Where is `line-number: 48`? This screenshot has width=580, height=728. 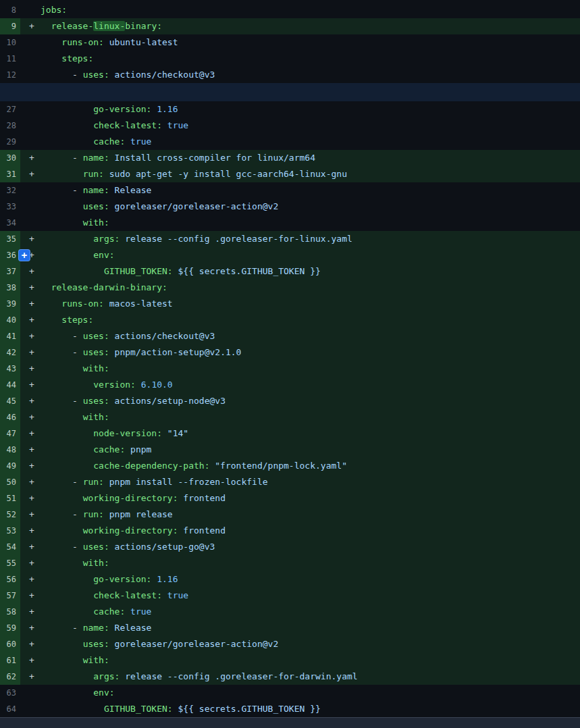 line-number: 48 is located at coordinates (10, 450).